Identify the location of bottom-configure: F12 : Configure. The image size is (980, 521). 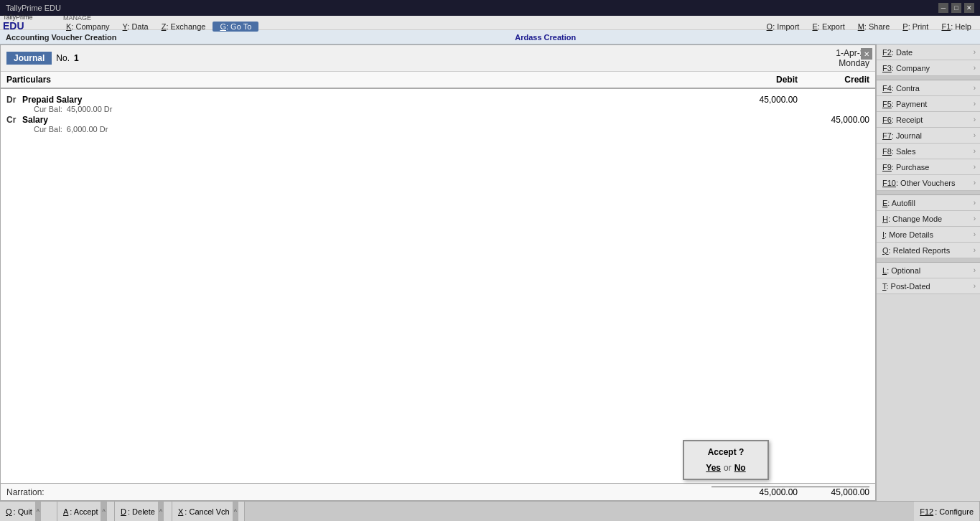
(947, 511).